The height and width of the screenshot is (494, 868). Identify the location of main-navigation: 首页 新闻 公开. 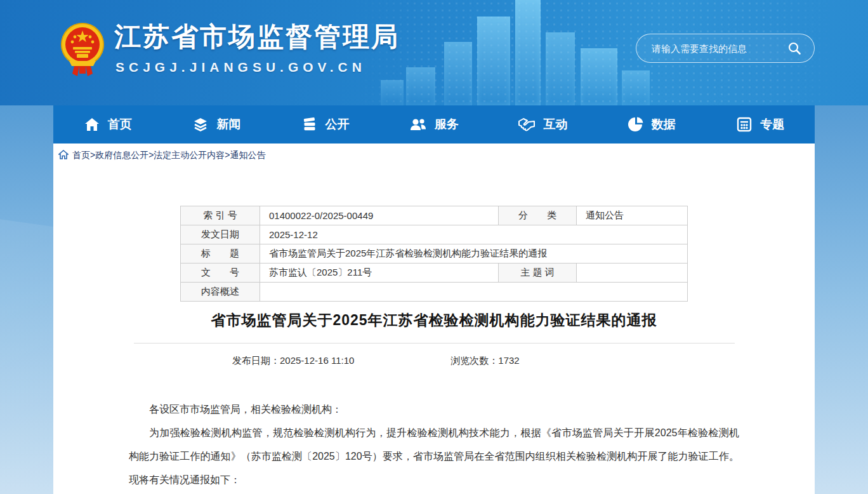
(434, 124).